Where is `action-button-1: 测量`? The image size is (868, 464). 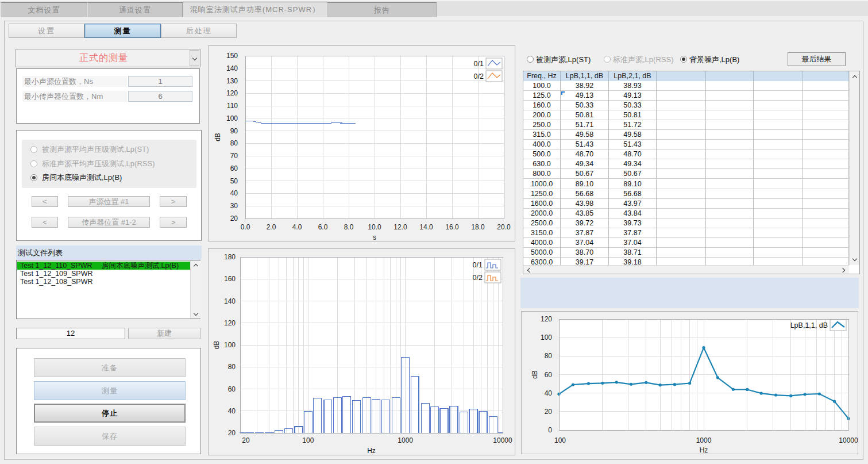 action-button-1: 测量 is located at coordinates (110, 391).